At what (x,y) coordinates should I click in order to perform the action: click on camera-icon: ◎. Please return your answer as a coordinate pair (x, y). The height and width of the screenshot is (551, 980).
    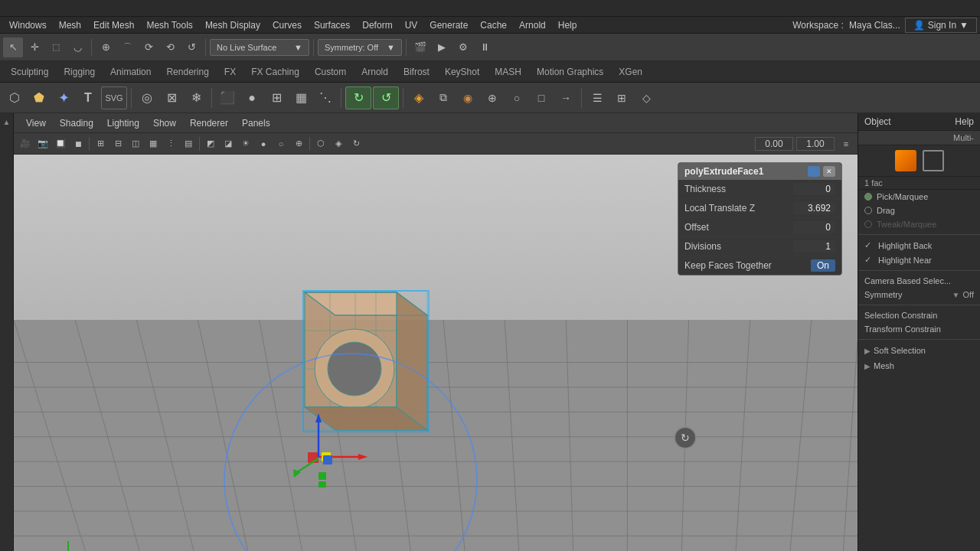
    Looking at the image, I should click on (147, 98).